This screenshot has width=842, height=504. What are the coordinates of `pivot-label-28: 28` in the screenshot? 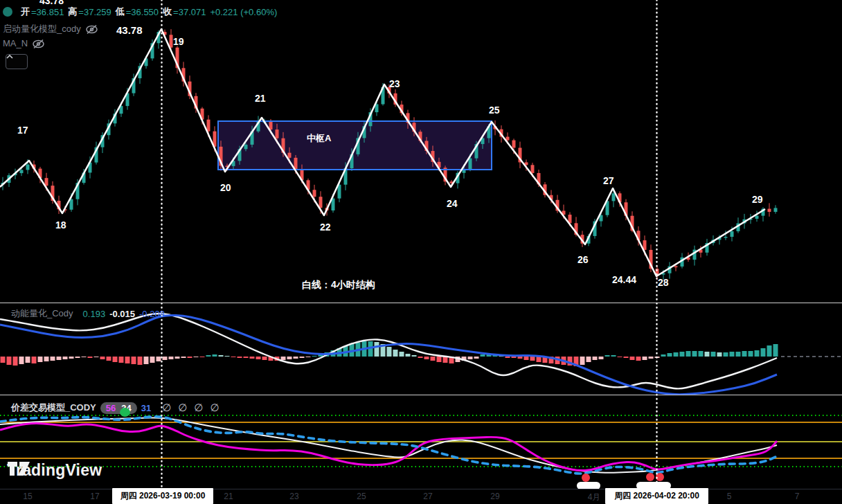 It's located at (663, 282).